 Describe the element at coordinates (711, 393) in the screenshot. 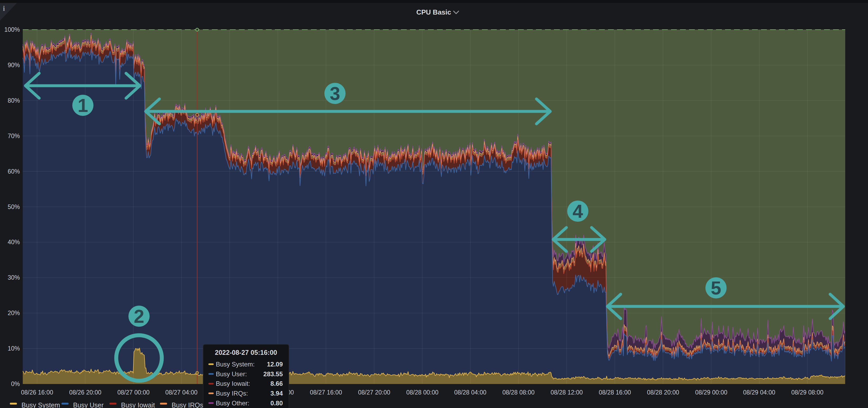

I see `svg-text: 08/29 00:00` at that location.